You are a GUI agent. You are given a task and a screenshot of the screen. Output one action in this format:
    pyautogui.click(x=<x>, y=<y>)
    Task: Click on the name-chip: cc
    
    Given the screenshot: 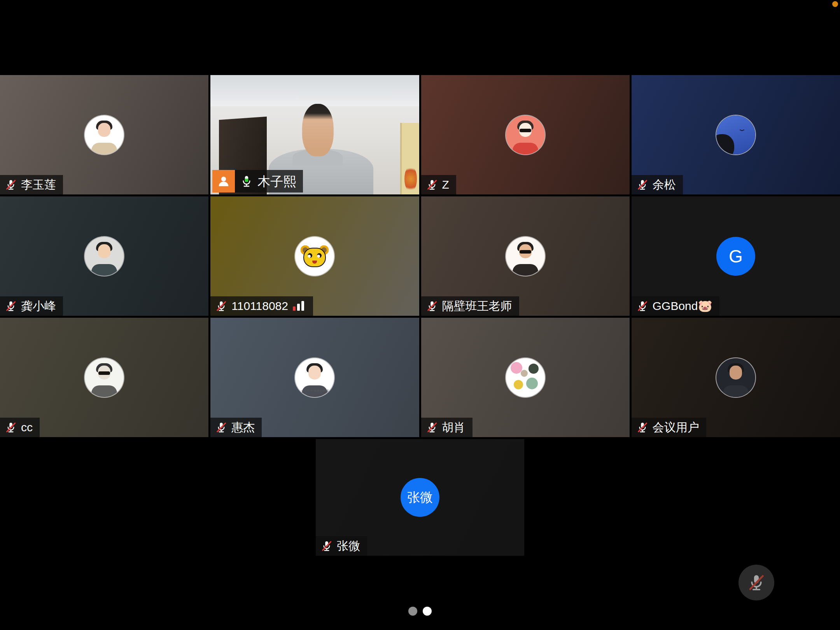 What is the action you would take?
    pyautogui.click(x=20, y=427)
    